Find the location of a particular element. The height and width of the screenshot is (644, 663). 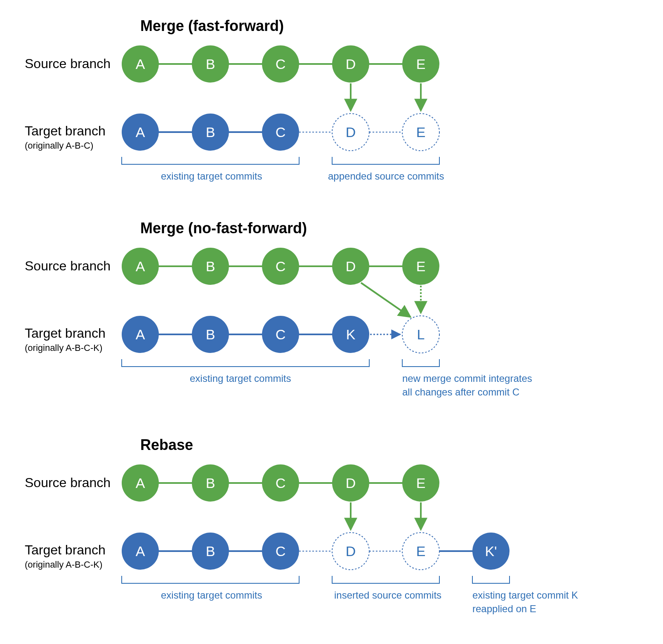

bracket-right-2: new merge commit integrates all changes … is located at coordinates (467, 378).